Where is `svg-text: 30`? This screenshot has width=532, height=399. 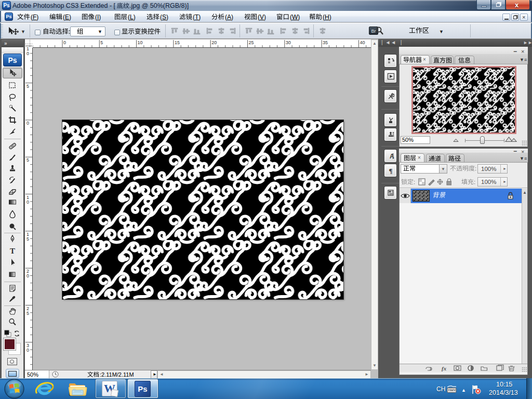 svg-text: 30 is located at coordinates (288, 43).